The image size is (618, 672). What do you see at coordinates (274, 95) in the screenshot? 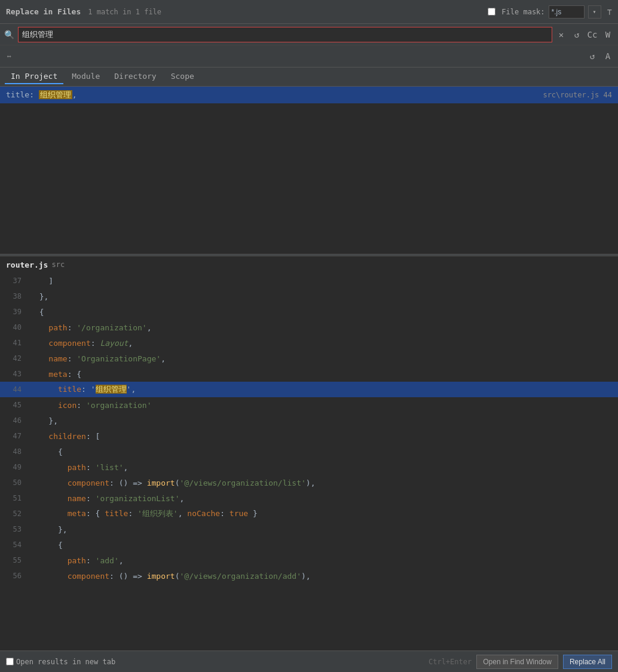
I see `result-row-content: title: 组织管理,` at bounding box center [274, 95].